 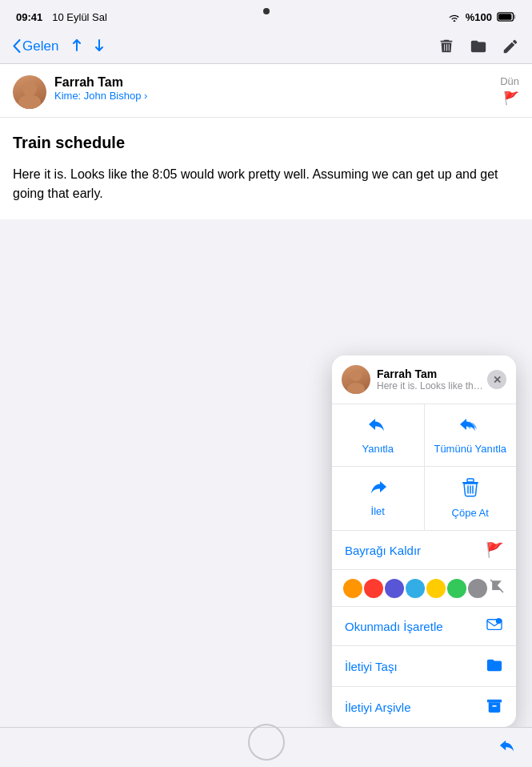 What do you see at coordinates (266, 143) in the screenshot?
I see `email-subject: Train schedule` at bounding box center [266, 143].